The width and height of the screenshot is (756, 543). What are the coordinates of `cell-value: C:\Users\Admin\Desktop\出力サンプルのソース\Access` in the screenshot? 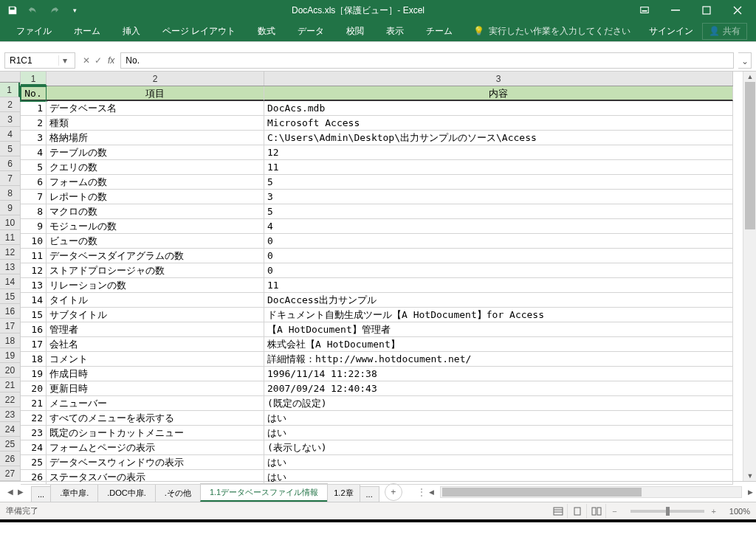 It's located at (499, 138).